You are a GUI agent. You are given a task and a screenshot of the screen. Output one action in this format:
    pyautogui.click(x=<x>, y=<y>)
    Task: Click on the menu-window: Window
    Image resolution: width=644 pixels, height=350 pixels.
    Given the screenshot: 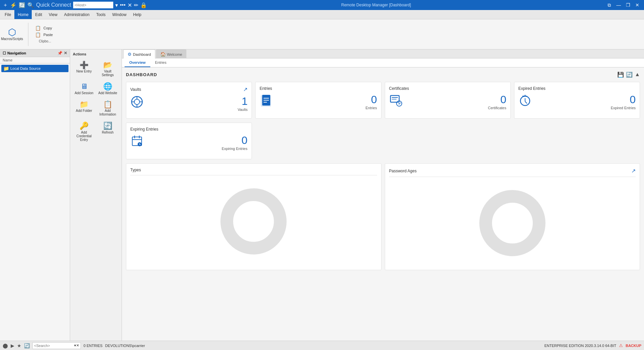 What is the action you would take?
    pyautogui.click(x=120, y=15)
    